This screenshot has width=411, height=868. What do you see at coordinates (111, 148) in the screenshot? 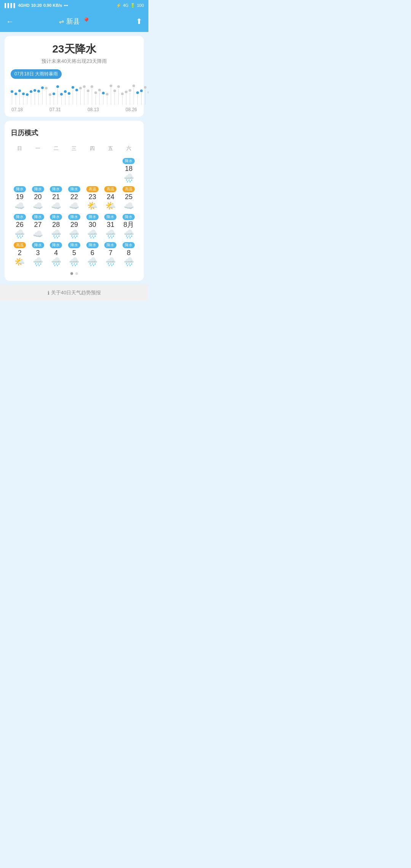
I see `weekday-label: 五` at bounding box center [111, 148].